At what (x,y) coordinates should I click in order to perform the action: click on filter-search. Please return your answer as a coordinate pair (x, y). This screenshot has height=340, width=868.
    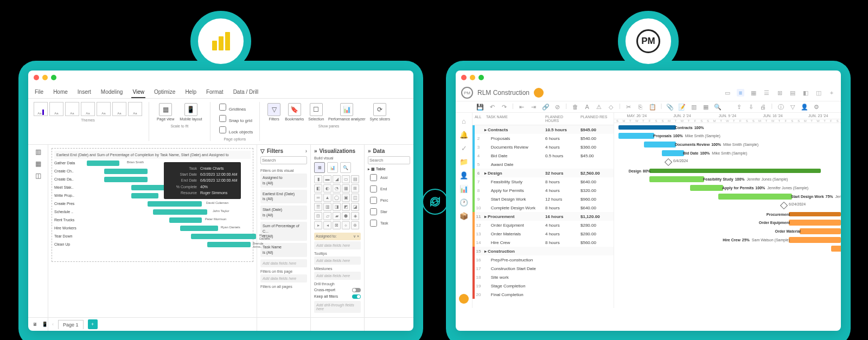
    Looking at the image, I should click on (284, 161).